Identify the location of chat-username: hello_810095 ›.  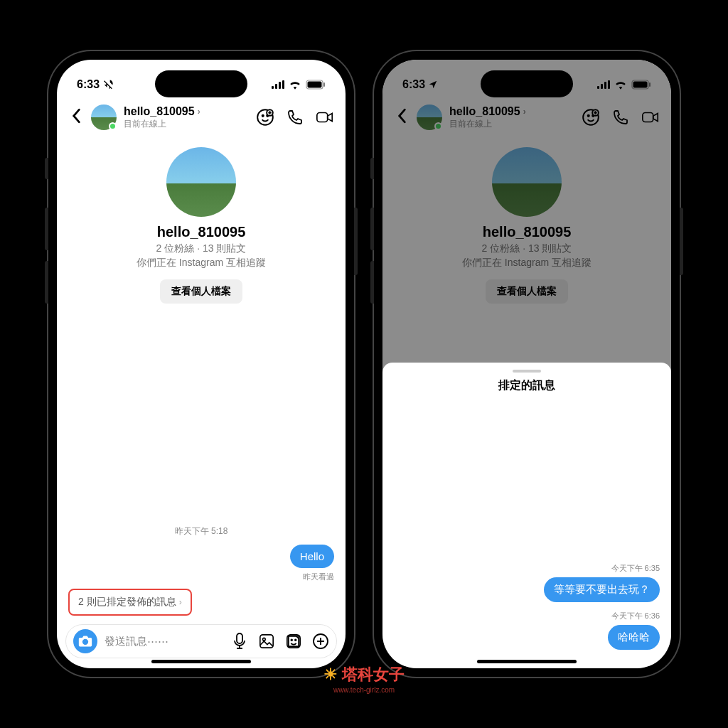
(186, 112).